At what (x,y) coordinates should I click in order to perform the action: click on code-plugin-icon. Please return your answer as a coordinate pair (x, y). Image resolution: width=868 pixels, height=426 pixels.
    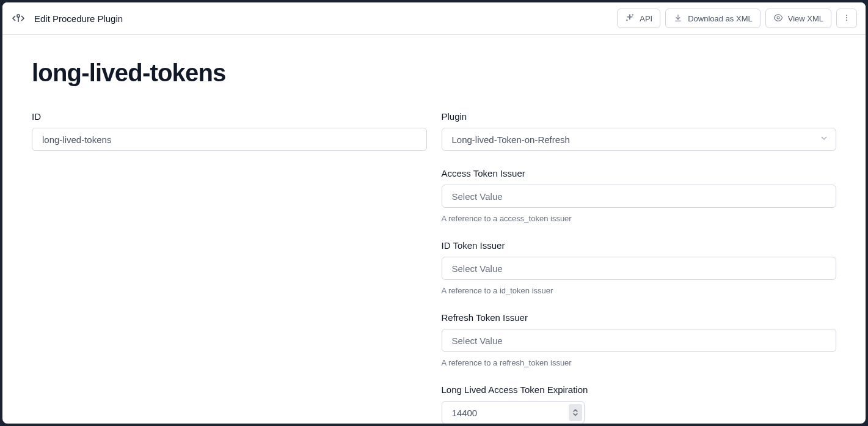
    Looking at the image, I should click on (18, 18).